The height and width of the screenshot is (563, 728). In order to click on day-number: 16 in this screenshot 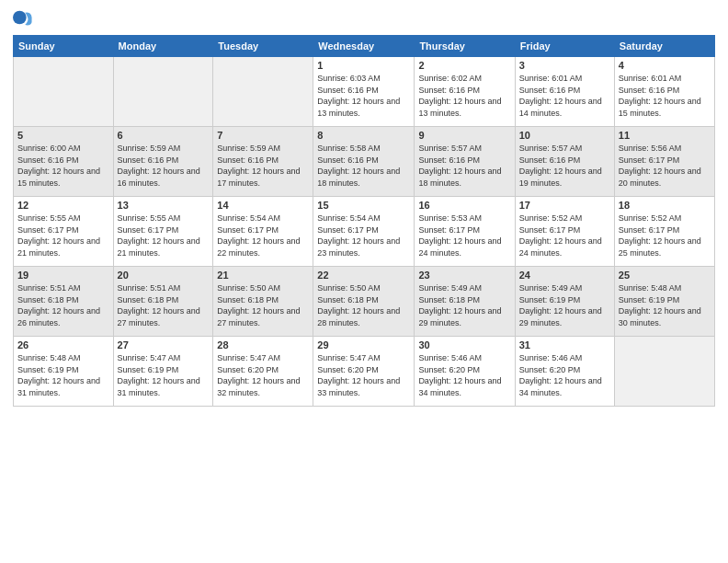, I will do `click(464, 205)`.